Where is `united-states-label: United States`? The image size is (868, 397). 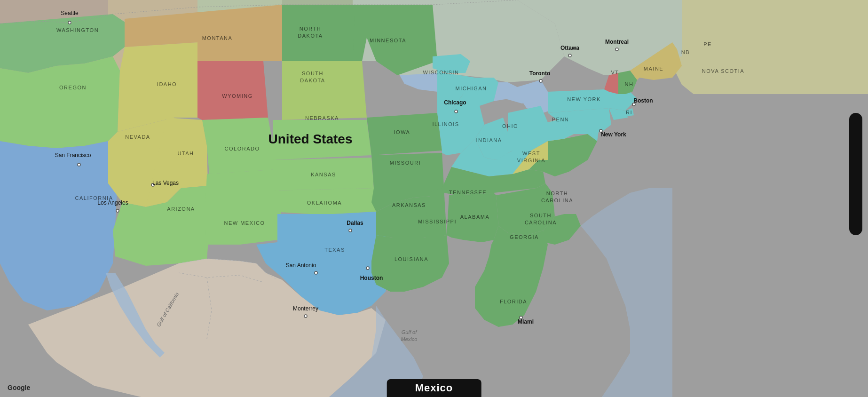 united-states-label: United States is located at coordinates (310, 139).